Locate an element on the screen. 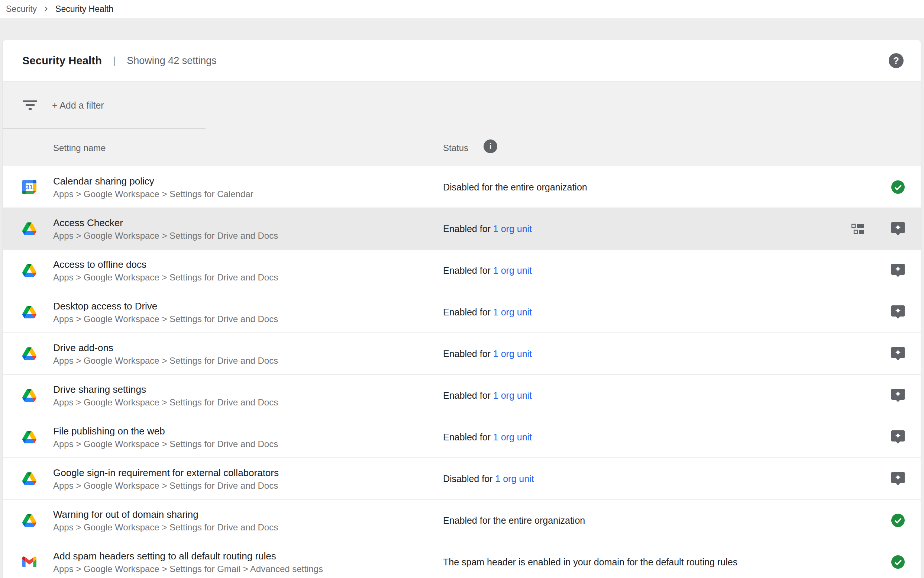  table-row: Access to offline docs Apps > Google Wor… is located at coordinates (462, 271).